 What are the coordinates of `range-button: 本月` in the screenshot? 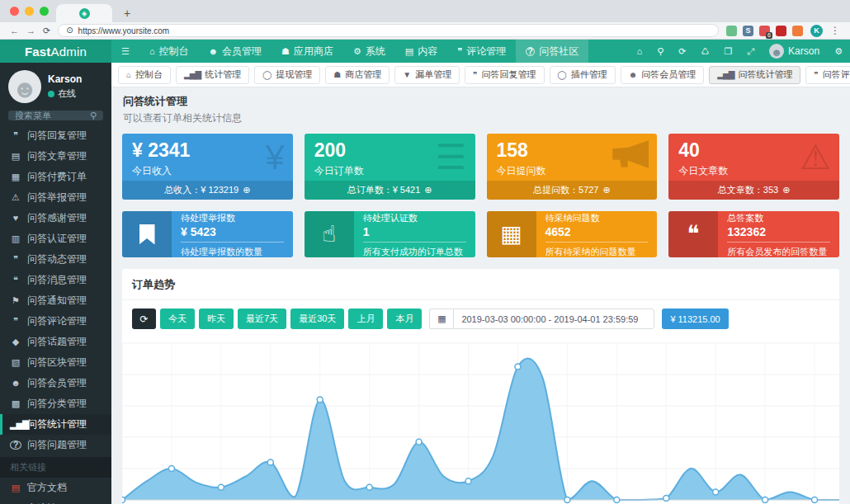 It's located at (404, 318).